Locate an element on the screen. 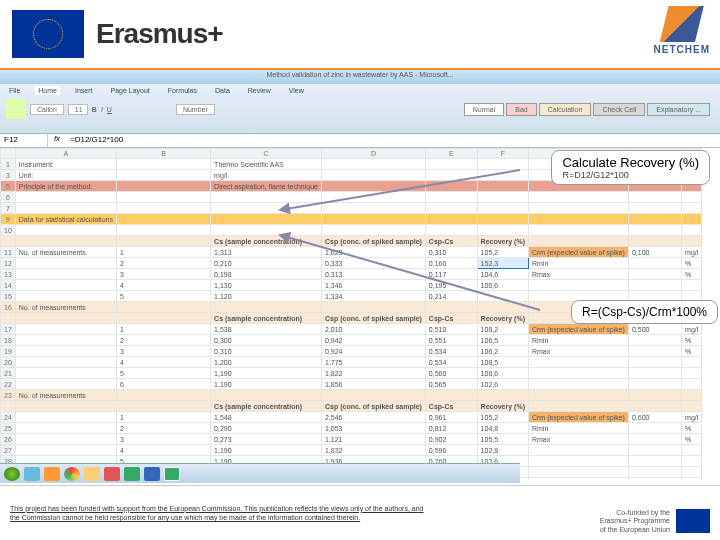 The height and width of the screenshot is (540, 720). cell: 0,273 is located at coordinates (266, 440).